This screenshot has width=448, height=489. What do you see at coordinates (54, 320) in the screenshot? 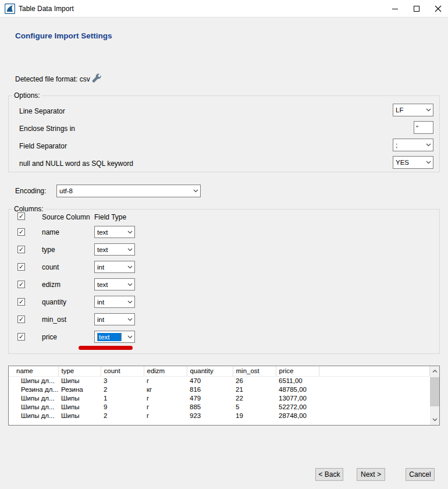
I see `column-label-min-ost: min_ost` at bounding box center [54, 320].